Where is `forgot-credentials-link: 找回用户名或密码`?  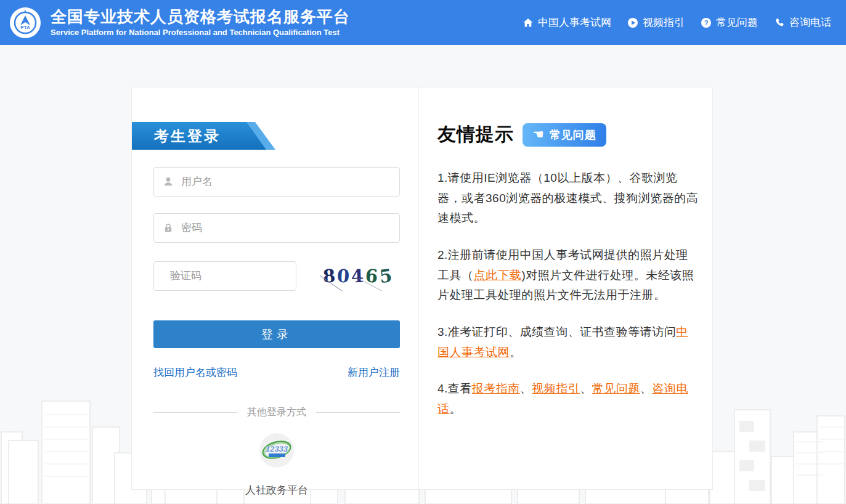 forgot-credentials-link: 找回用户名或密码 is located at coordinates (195, 372).